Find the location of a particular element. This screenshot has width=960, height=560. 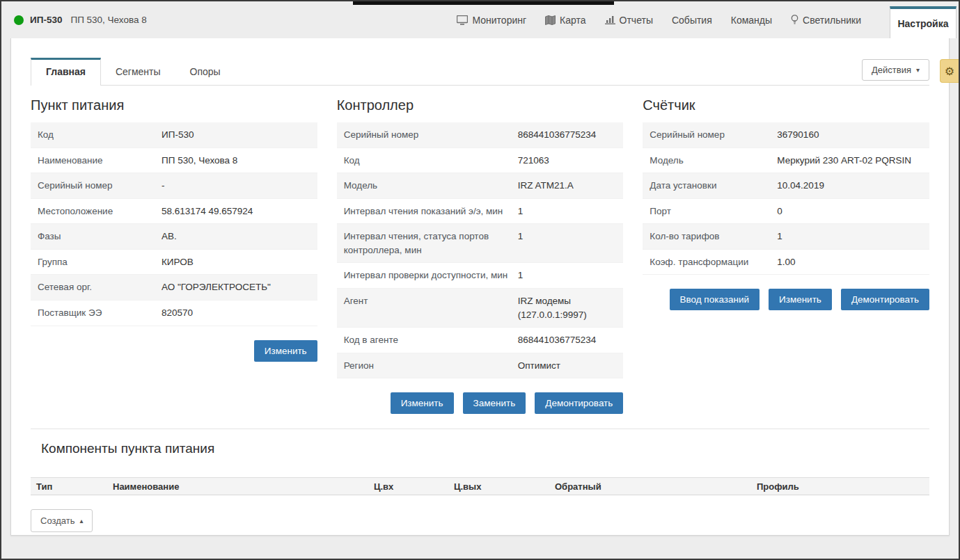

meter-actions: Ввод показаний Изменить Демонтировать is located at coordinates (786, 299).